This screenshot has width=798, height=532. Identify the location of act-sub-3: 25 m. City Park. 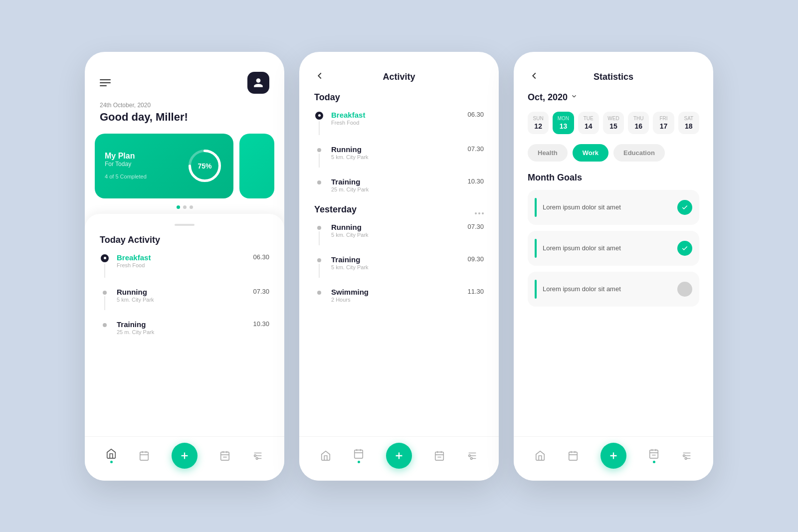
(185, 332).